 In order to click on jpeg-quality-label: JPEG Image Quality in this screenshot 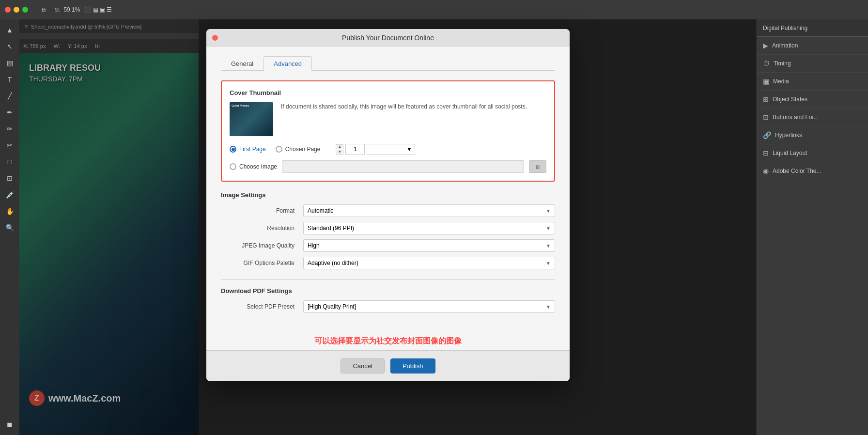, I will do `click(260, 246)`.